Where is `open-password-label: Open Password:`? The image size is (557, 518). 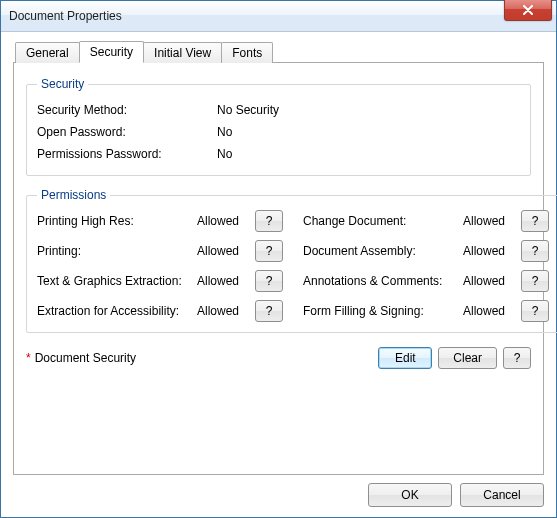
open-password-label: Open Password: is located at coordinates (127, 132).